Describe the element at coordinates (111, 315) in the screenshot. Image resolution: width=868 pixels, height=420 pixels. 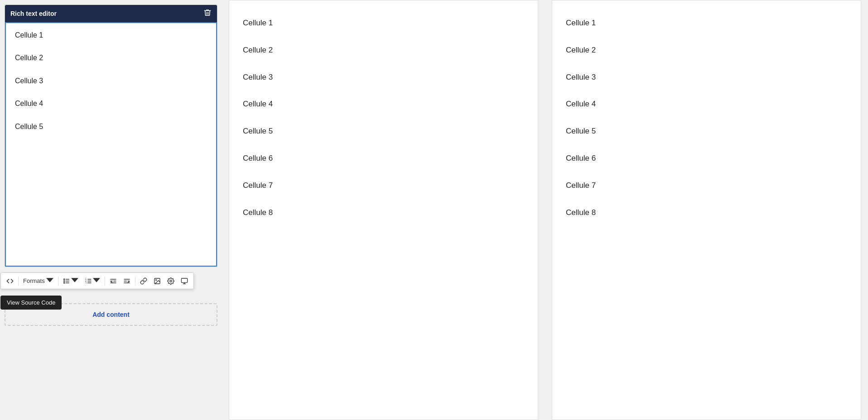
I see `add-content-label: Add content` at that location.